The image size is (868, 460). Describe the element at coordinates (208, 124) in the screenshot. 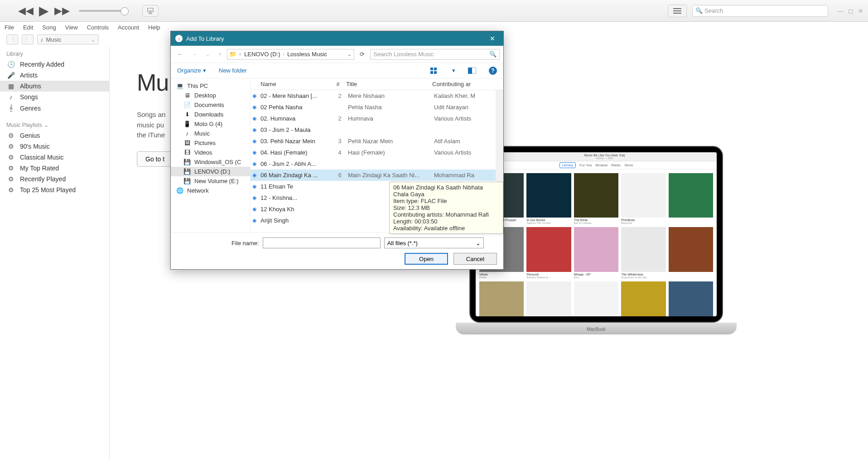

I see `tree-label: Moto G (4)` at that location.